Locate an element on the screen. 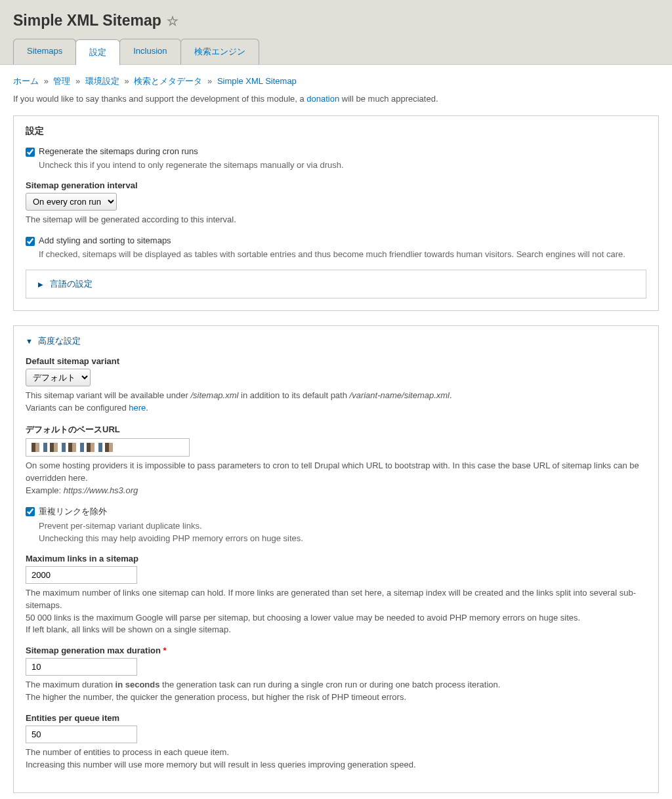  styling-item: Add styling and sorting to sitemaps If c… is located at coordinates (336, 248).